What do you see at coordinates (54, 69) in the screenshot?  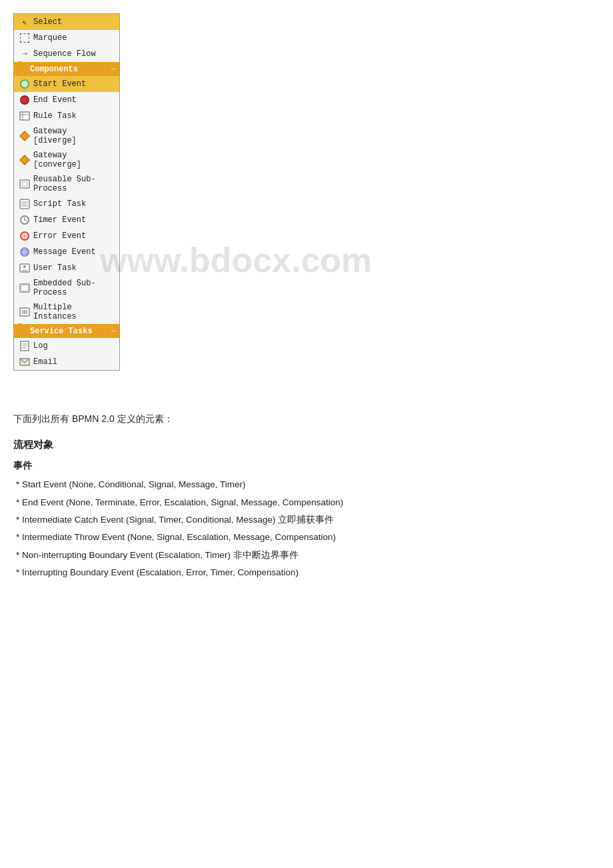 I see `components-section-label: Components` at bounding box center [54, 69].